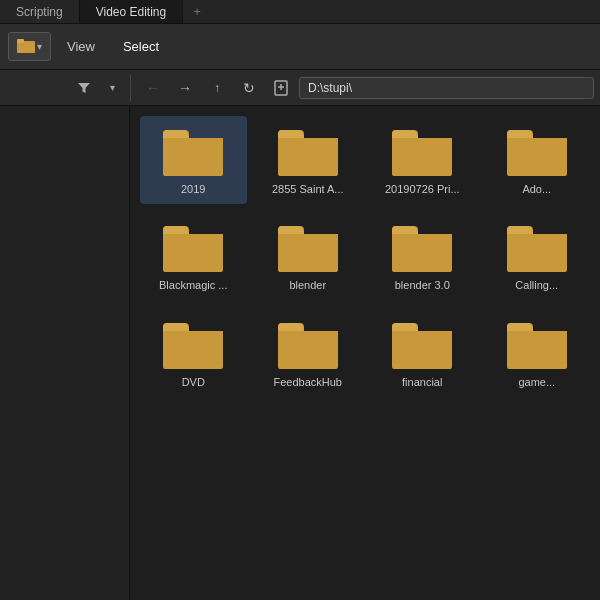  Describe the element at coordinates (536, 189) in the screenshot. I see `file-label-ado: Ado...` at that location.